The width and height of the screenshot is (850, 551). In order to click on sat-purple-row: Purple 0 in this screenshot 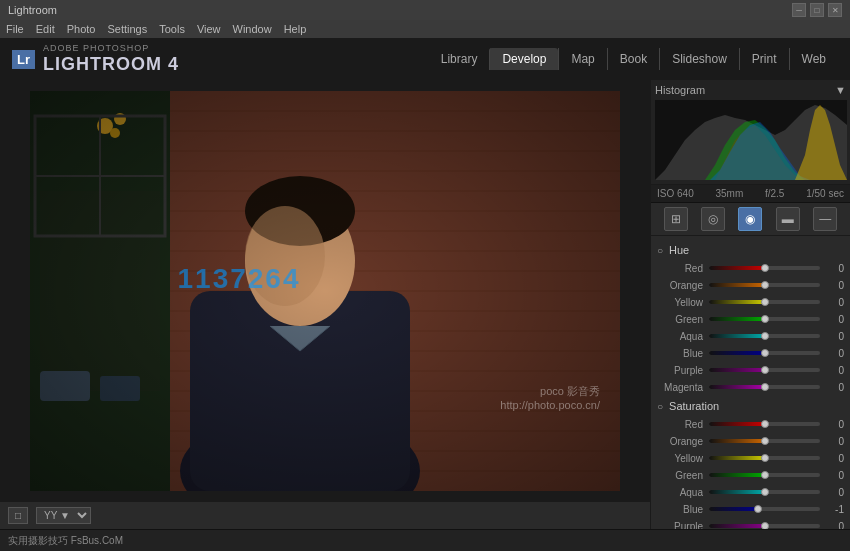, I will do `click(750, 524)`.